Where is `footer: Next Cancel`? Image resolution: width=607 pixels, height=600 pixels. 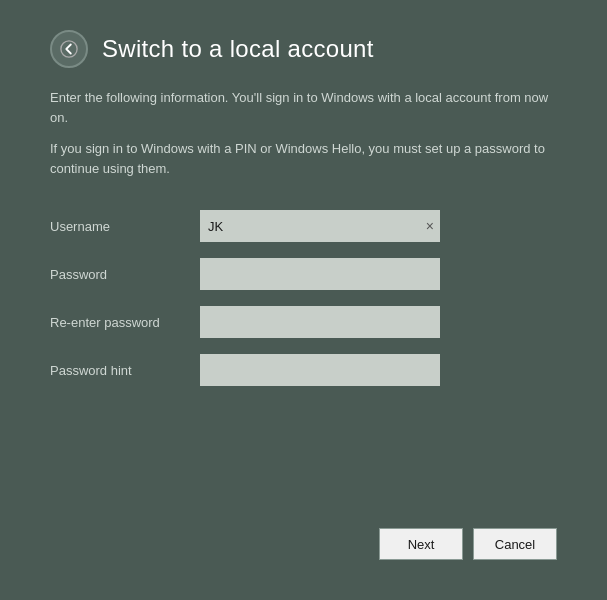
footer: Next Cancel is located at coordinates (304, 549).